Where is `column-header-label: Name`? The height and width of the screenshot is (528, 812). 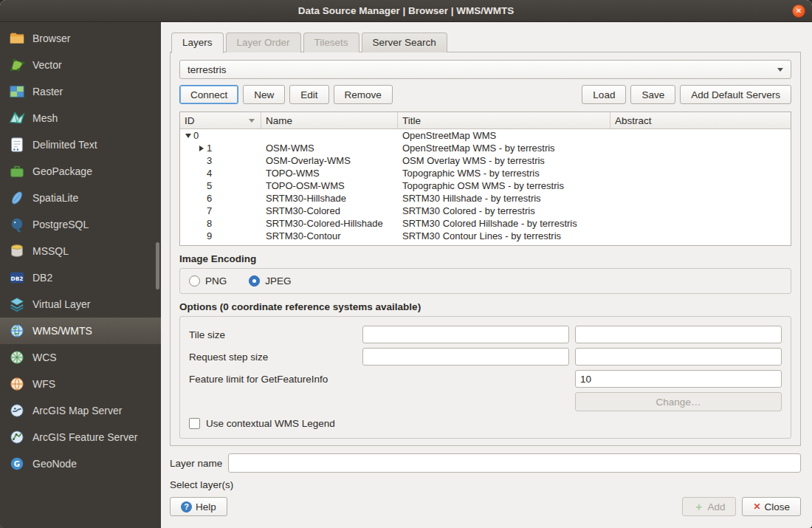 column-header-label: Name is located at coordinates (279, 121).